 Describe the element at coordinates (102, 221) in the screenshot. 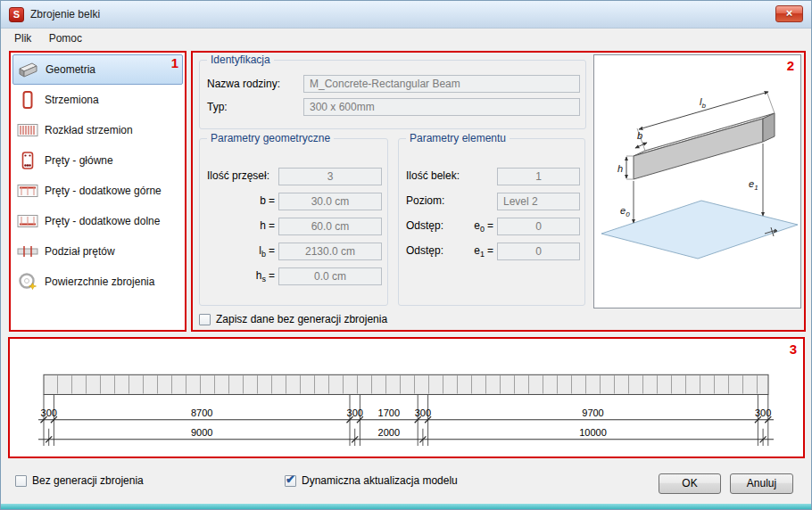

I see `sidebar-item-label: Pręty - dodatkowe dolne` at that location.